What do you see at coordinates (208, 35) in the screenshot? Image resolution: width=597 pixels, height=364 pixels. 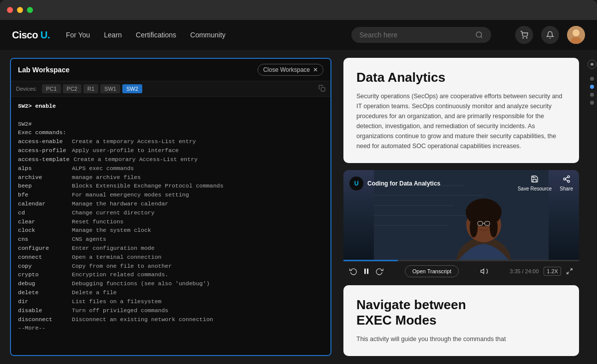 I see `nav-community: Community` at bounding box center [208, 35].